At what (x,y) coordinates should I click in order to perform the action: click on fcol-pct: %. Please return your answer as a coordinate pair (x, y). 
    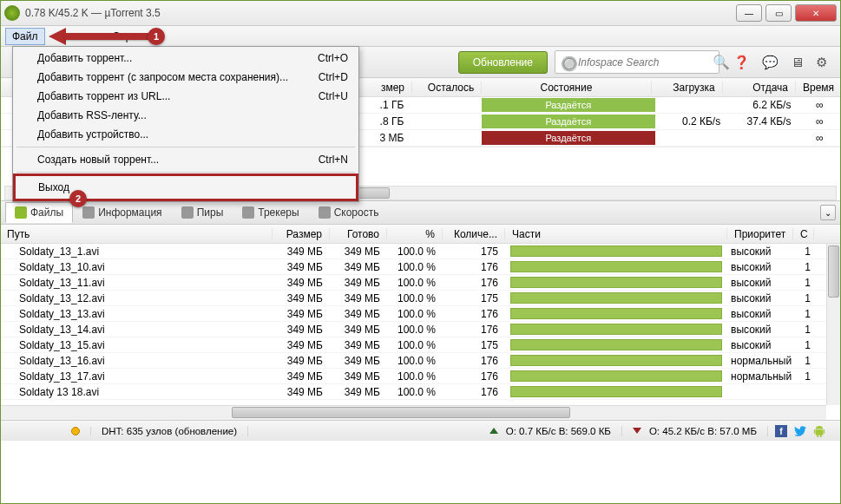
    Looking at the image, I should click on (415, 234).